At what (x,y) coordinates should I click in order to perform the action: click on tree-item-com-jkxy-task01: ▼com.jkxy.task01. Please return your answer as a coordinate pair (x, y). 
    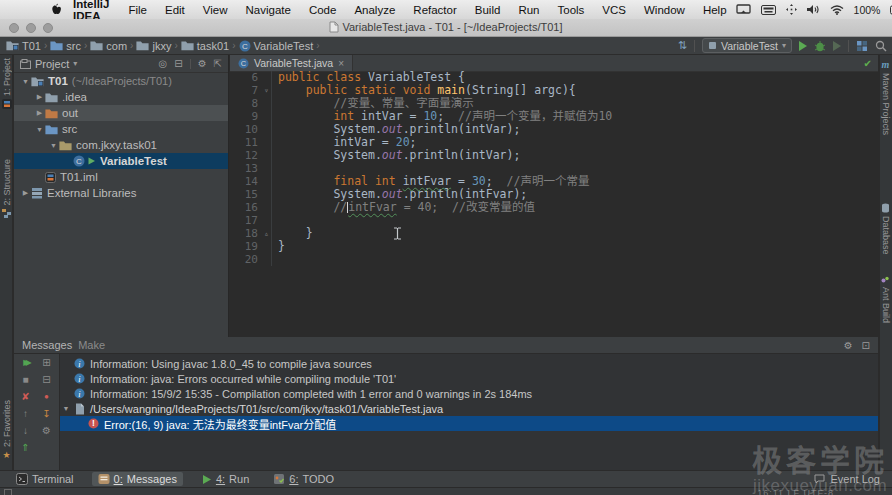
    Looking at the image, I should click on (121, 145).